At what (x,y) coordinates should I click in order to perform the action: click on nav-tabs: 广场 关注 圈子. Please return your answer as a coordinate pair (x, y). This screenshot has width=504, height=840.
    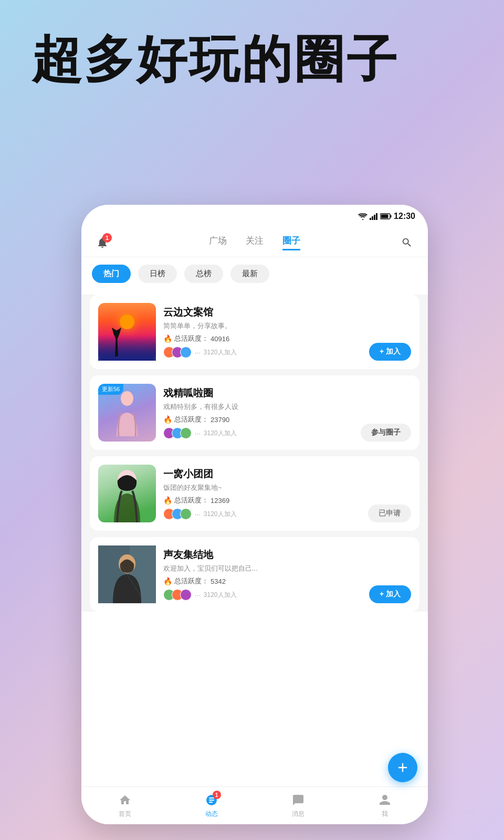
    Looking at the image, I should click on (255, 243).